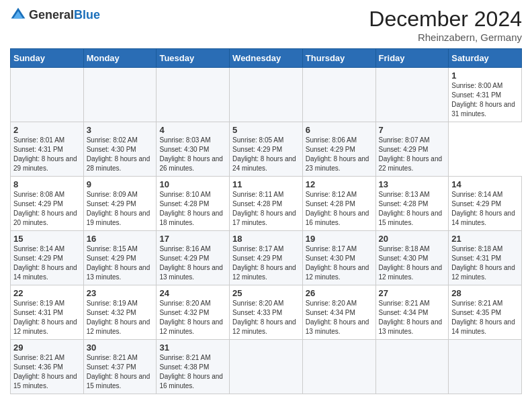 The image size is (532, 411). I want to click on day-info: Sunrise: 8:10 AMSunset: 4:28 PMDaylight:…, so click(193, 209).